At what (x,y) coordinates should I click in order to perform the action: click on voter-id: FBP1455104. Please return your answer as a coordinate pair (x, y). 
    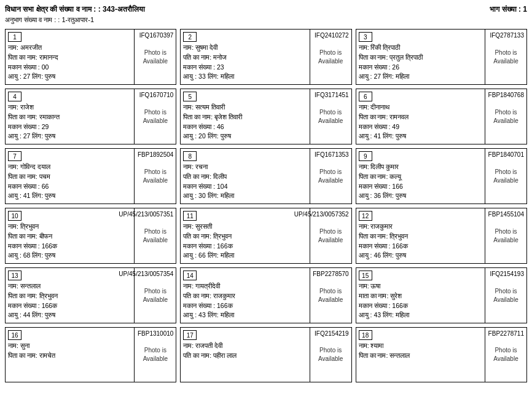
    Looking at the image, I should click on (506, 214).